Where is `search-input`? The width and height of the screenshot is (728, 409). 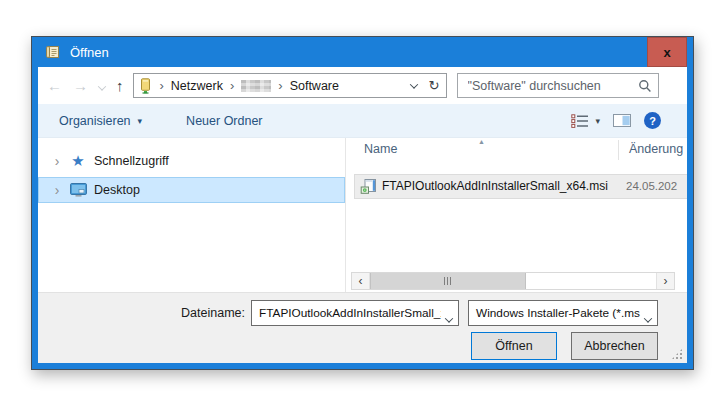 search-input is located at coordinates (552, 86).